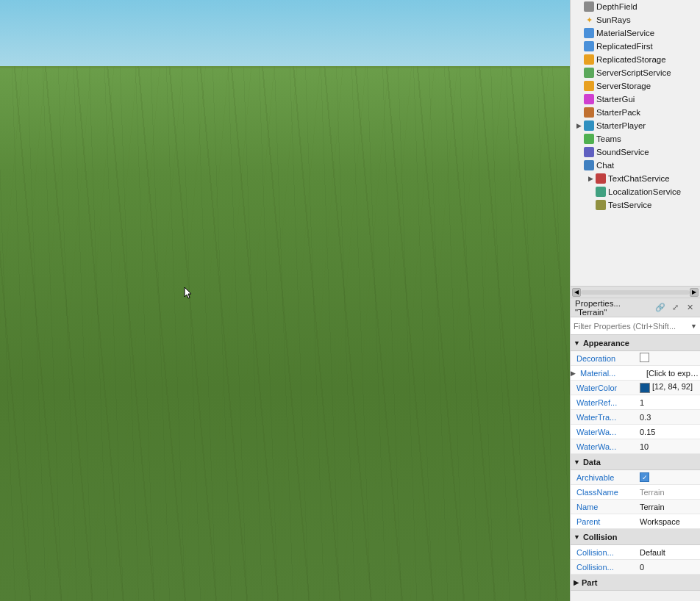 The width and height of the screenshot is (700, 601). What do you see at coordinates (589, 165) in the screenshot?
I see `chat-icon` at bounding box center [589, 165].